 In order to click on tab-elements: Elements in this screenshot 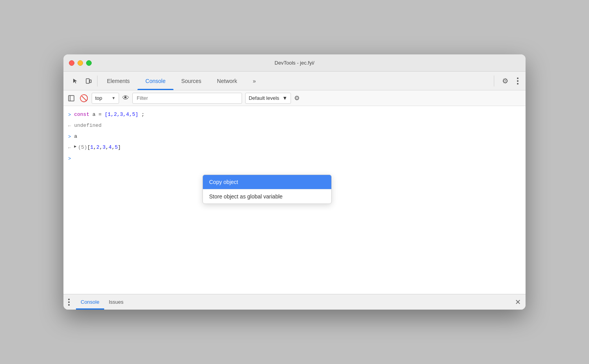, I will do `click(118, 81)`.